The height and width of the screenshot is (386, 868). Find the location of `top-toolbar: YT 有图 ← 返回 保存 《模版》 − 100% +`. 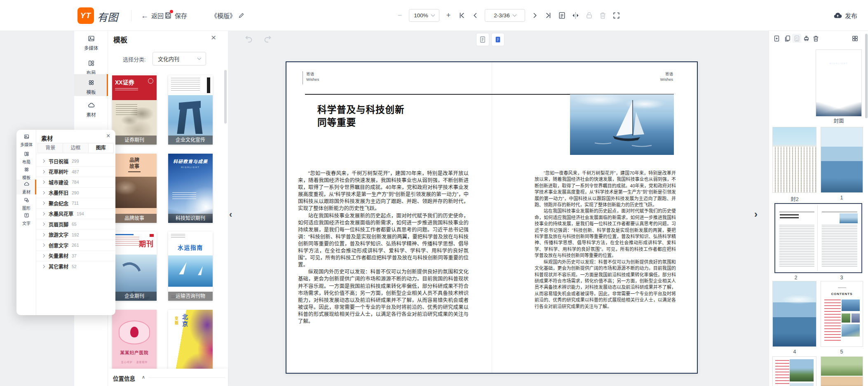

top-toolbar: YT 有图 ← 返回 保存 《模版》 − 100% + is located at coordinates (434, 16).